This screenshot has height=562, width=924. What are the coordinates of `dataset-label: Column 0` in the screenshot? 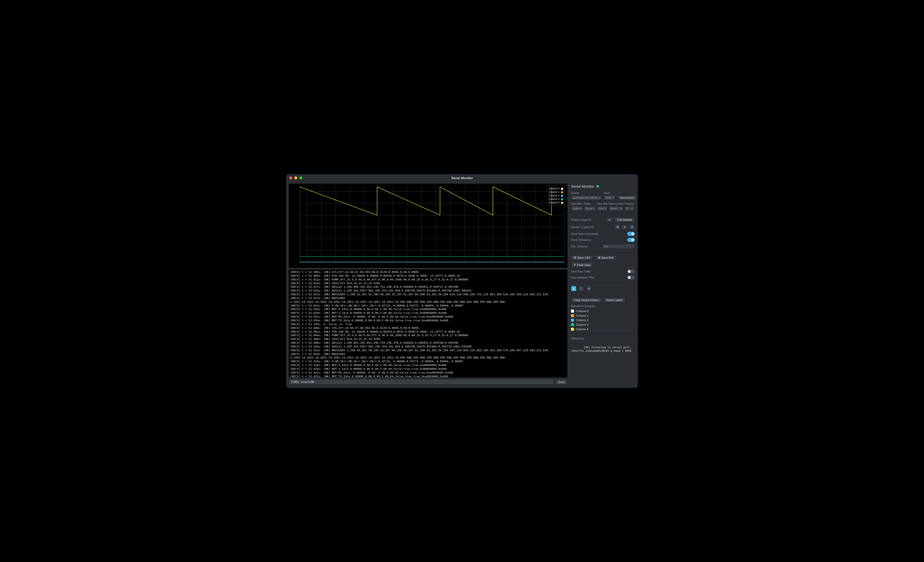 It's located at (582, 311).